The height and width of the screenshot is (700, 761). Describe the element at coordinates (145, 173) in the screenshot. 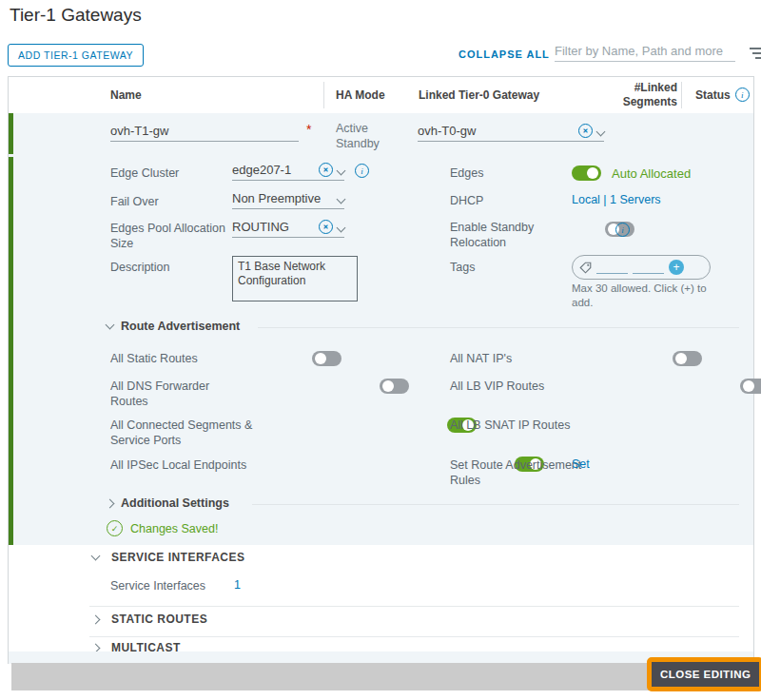

I see `edge-cluster-label: Edge Cluster` at that location.